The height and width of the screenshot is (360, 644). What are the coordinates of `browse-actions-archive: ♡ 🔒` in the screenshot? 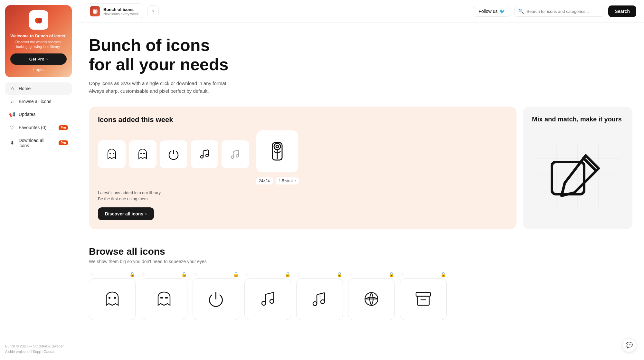 It's located at (423, 274).